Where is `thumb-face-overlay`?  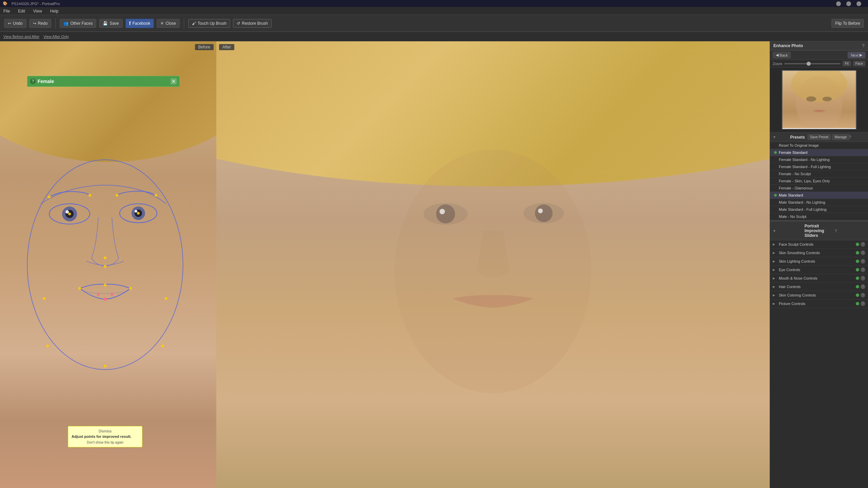
thumb-face-overlay is located at coordinates (819, 100).